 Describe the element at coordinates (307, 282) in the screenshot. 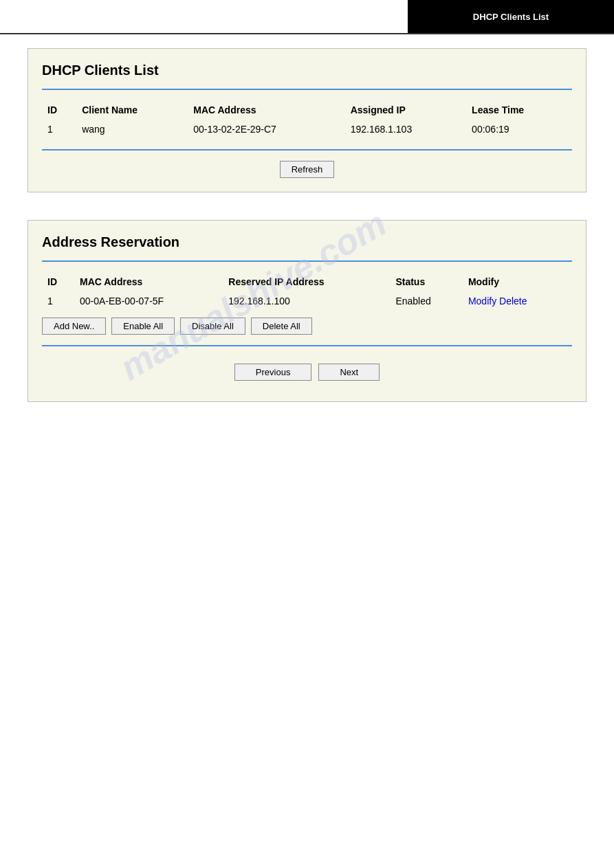

I see `res-col-reserved-ip: Reserved IP Address` at that location.